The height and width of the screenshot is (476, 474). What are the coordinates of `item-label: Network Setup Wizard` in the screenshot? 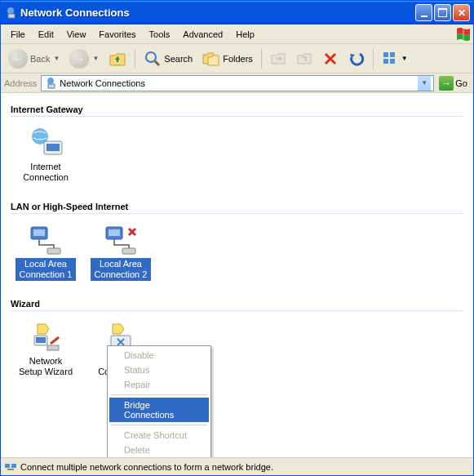 It's located at (46, 367).